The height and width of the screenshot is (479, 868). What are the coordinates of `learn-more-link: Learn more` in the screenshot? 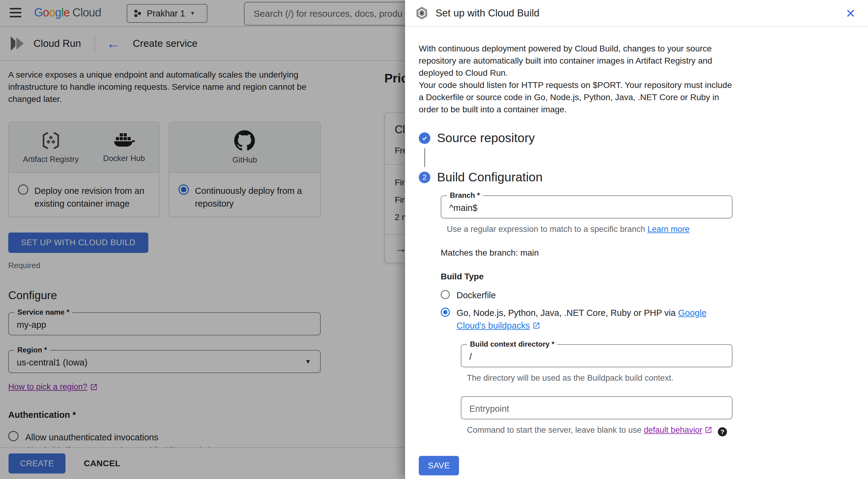 It's located at (669, 229).